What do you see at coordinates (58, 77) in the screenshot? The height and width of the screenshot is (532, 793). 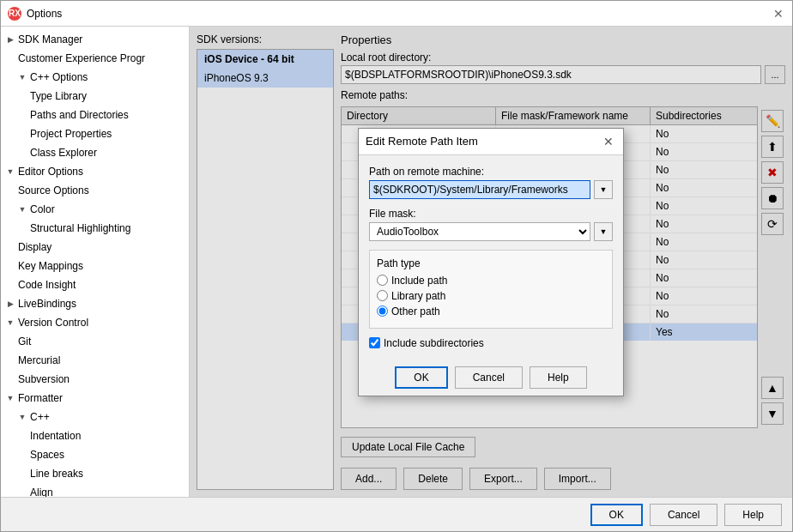 I see `sidebar-label-cpp-options: C++ Options` at bounding box center [58, 77].